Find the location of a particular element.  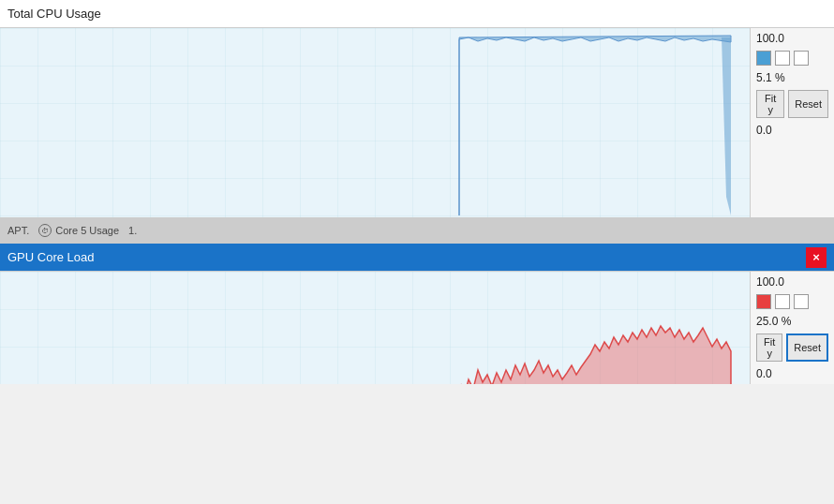

gpu-fit-y-button: Fit y is located at coordinates (769, 348).